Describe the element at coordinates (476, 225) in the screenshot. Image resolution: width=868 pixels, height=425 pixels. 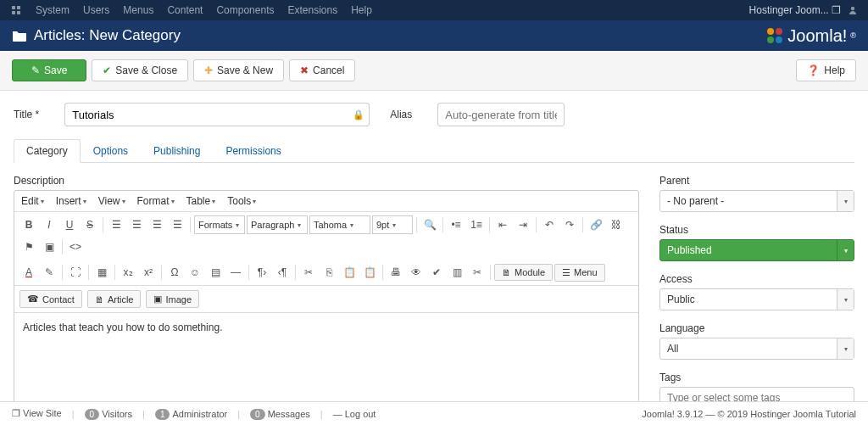
I see `ol-icon: 1≡` at that location.